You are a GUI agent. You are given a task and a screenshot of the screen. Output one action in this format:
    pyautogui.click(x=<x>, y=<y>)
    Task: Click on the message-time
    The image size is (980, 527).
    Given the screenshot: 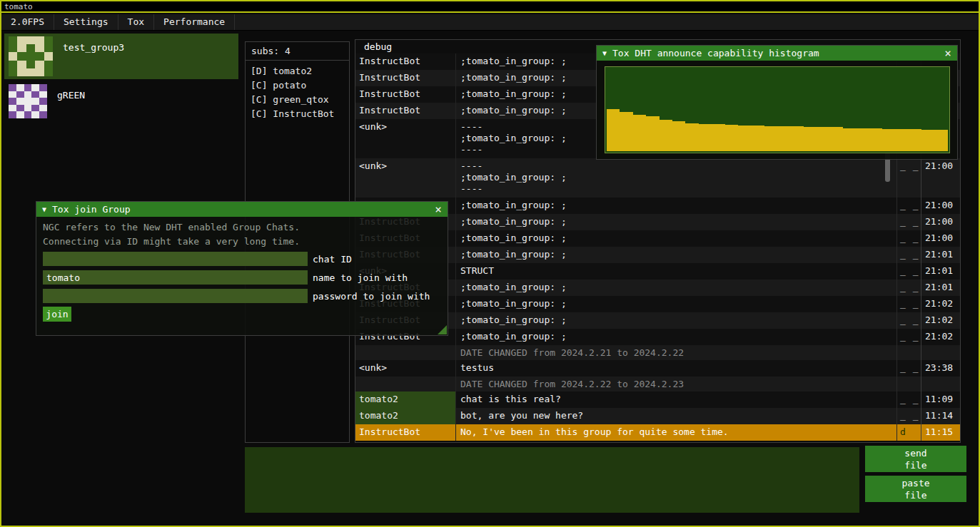 What is the action you would take?
    pyautogui.click(x=941, y=352)
    